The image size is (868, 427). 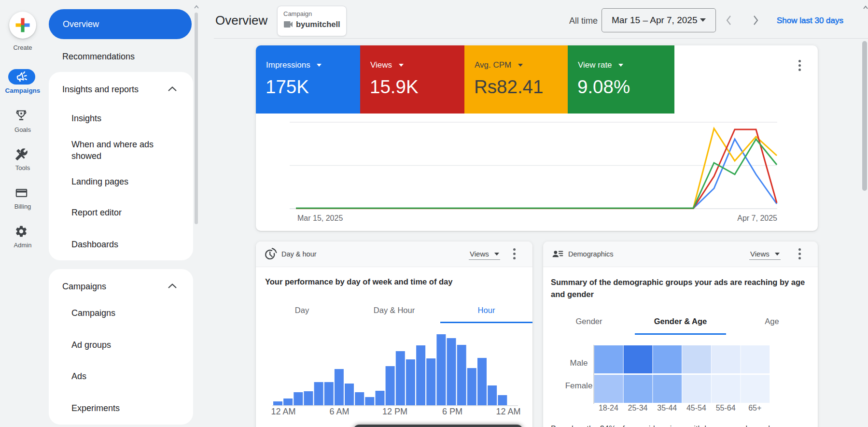 I want to click on svg-text: 6 AM, so click(x=339, y=412).